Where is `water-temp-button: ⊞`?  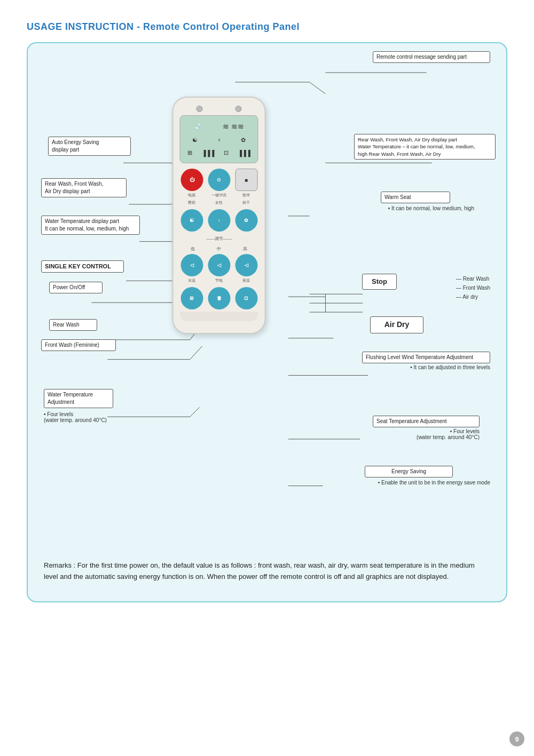
water-temp-button: ⊞ is located at coordinates (192, 298).